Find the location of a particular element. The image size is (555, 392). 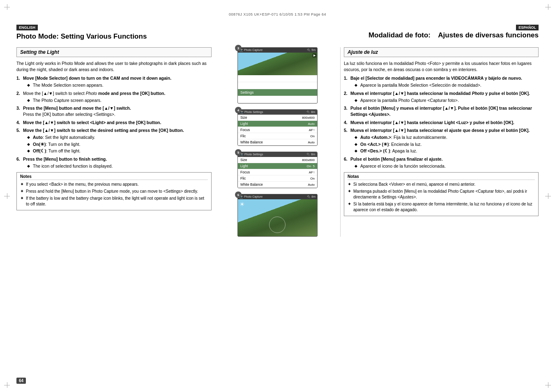

menu-capture: Capture is located at coordinates (278, 79).